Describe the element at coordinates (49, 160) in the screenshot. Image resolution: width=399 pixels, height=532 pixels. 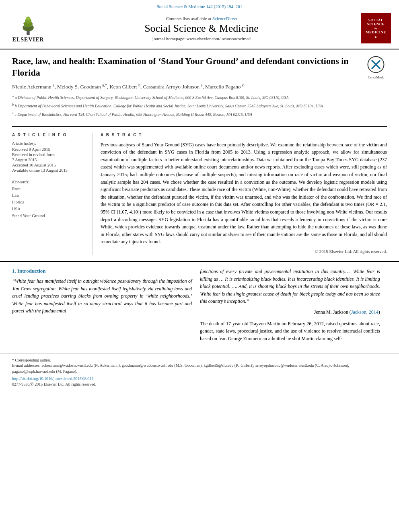
I see `revised-date: 7 August 2015` at that location.